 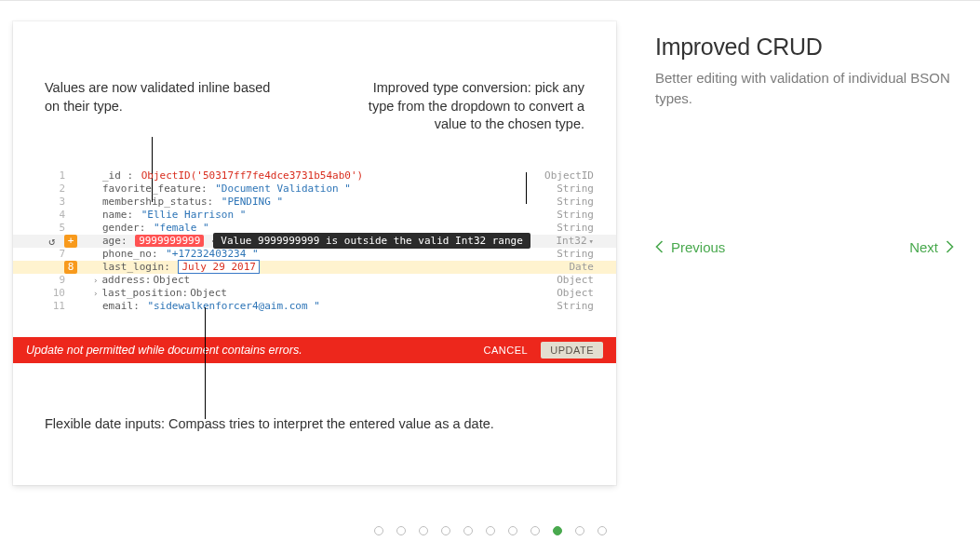 I want to click on doc-row: 3 membership_status : "PENDING " String, so click(x=315, y=202).